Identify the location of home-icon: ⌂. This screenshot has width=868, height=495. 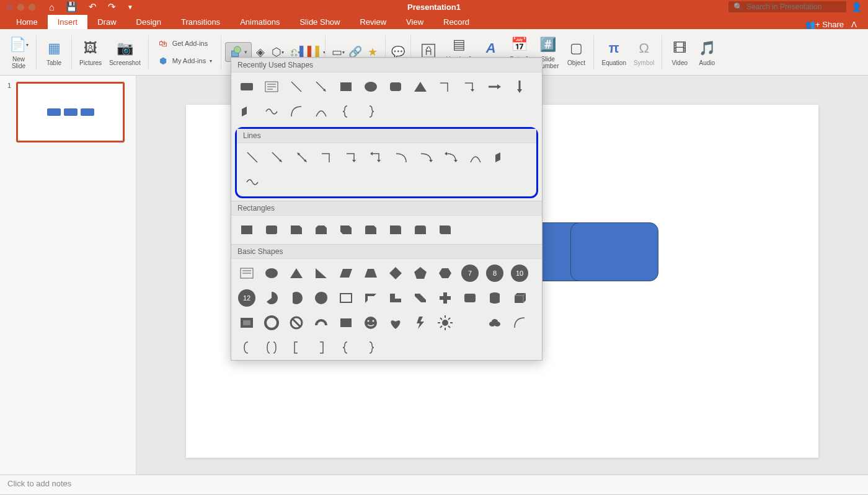
(52, 7).